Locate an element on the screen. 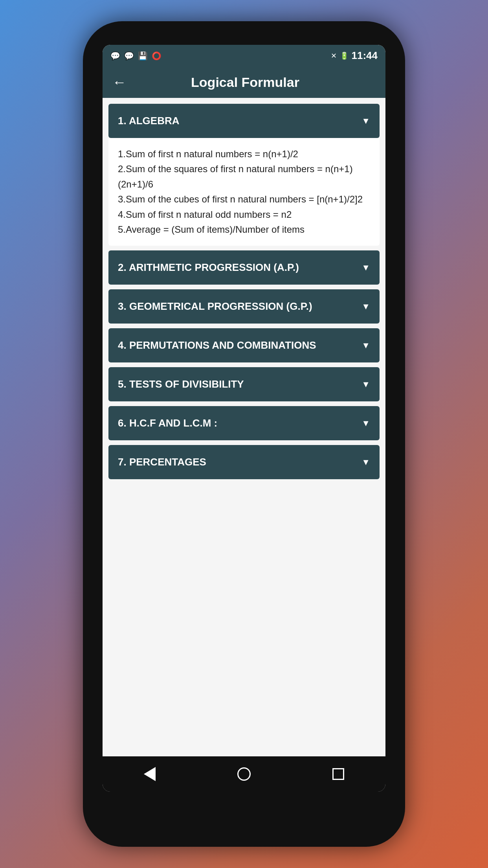 The width and height of the screenshot is (488, 868). status-bar: 💬 💬 💾 ⭕ ✕ 🔋 11:44 is located at coordinates (244, 56).